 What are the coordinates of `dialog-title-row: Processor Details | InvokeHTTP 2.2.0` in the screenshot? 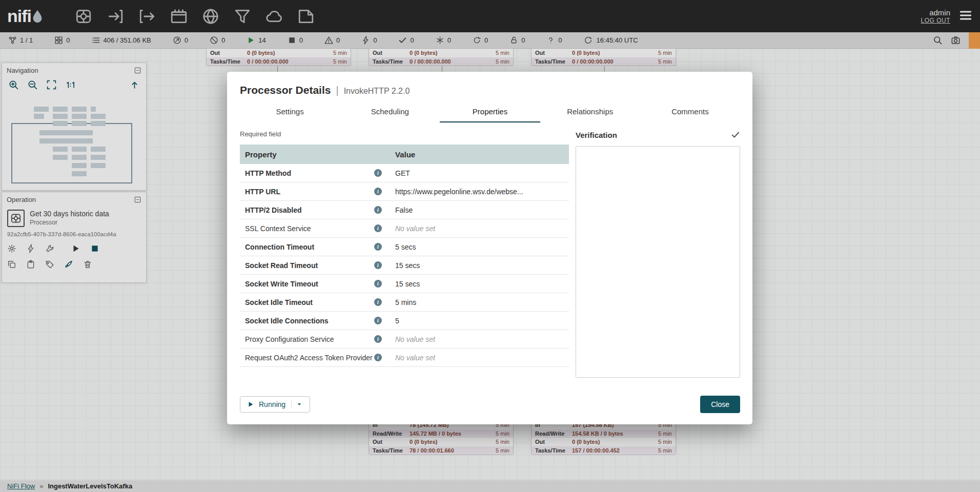 It's located at (490, 90).